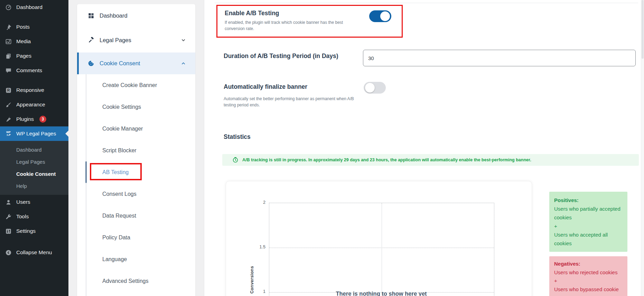 The width and height of the screenshot is (644, 296). Describe the element at coordinates (8, 27) in the screenshot. I see `pushpin-icon` at that location.